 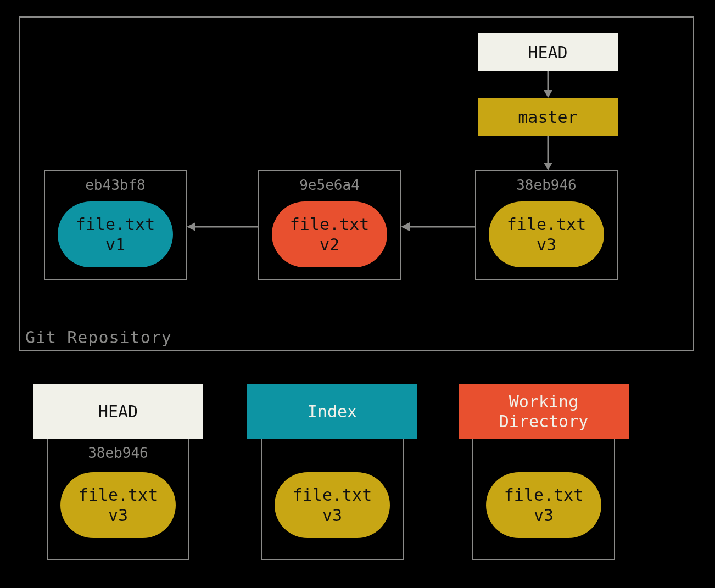 I want to click on commit-file-1: file.txt, so click(x=115, y=225).